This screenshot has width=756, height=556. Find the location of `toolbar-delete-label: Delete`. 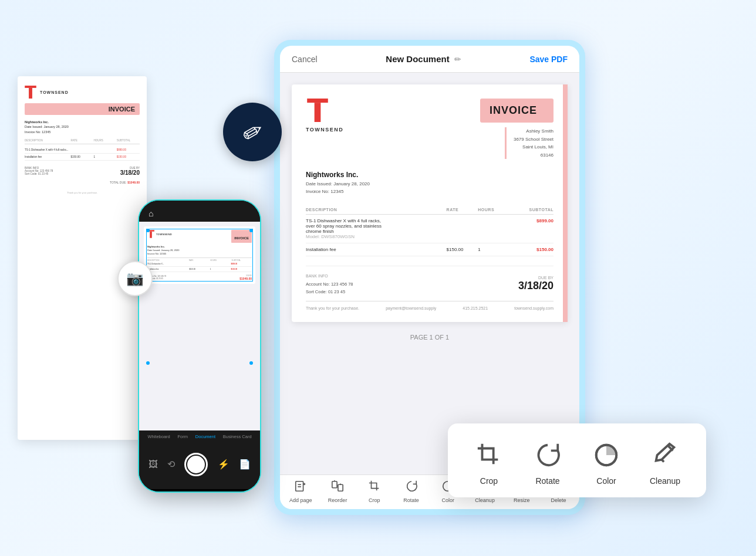

toolbar-delete-label: Delete is located at coordinates (559, 500).